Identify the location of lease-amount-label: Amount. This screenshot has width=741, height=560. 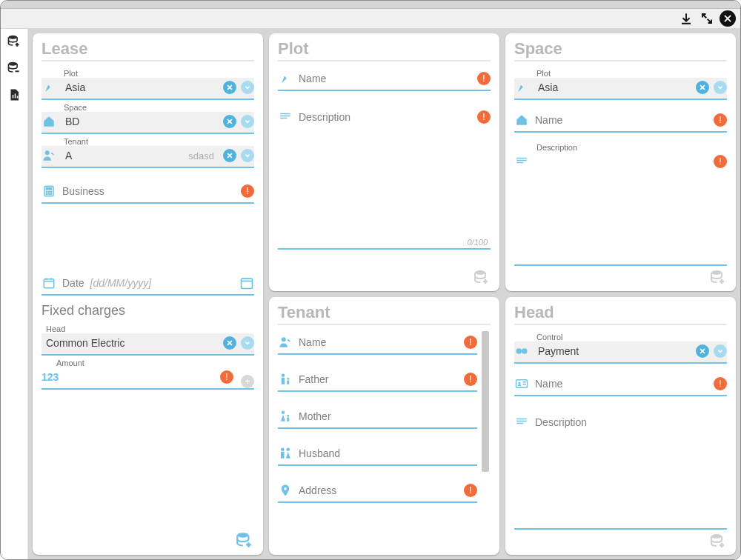
(148, 363).